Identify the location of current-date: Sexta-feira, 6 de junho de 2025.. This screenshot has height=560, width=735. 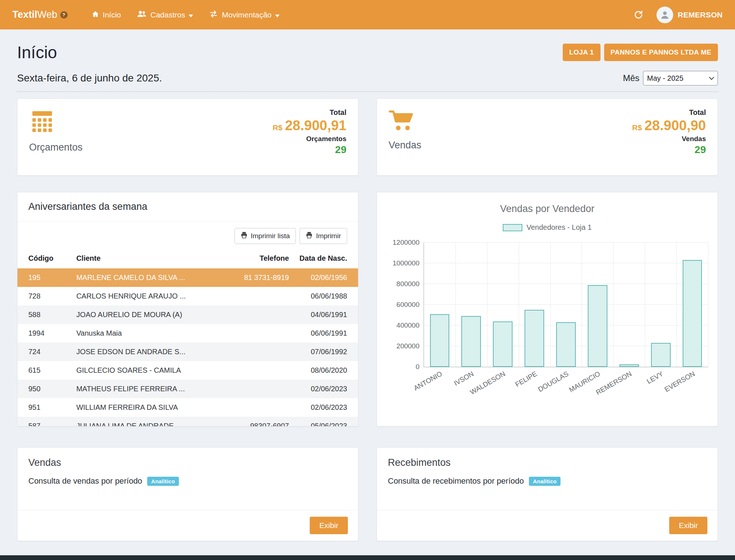
(89, 78).